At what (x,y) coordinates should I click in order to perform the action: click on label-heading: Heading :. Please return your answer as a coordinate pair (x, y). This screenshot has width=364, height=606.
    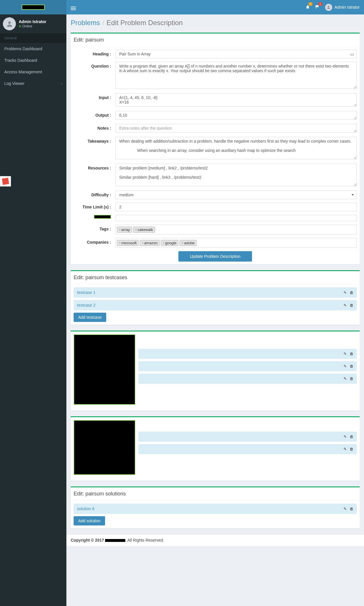
    Looking at the image, I should click on (95, 54).